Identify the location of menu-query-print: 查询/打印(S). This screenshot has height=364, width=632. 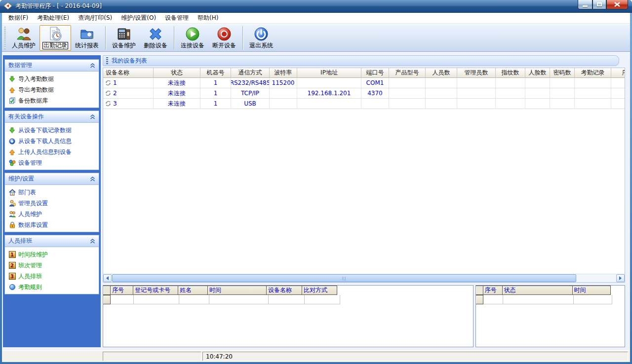
(95, 18).